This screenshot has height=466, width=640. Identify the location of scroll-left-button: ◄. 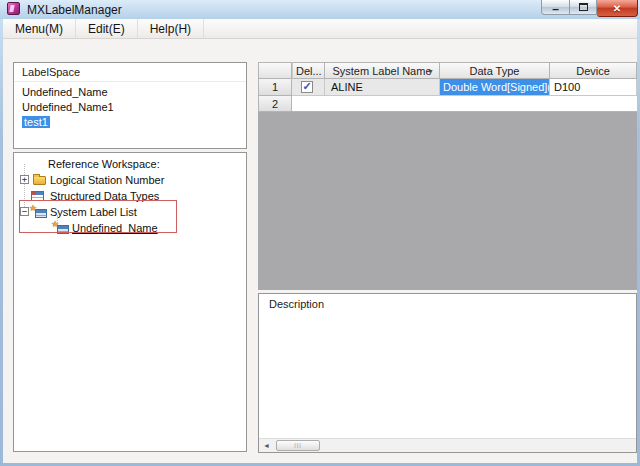
(266, 446).